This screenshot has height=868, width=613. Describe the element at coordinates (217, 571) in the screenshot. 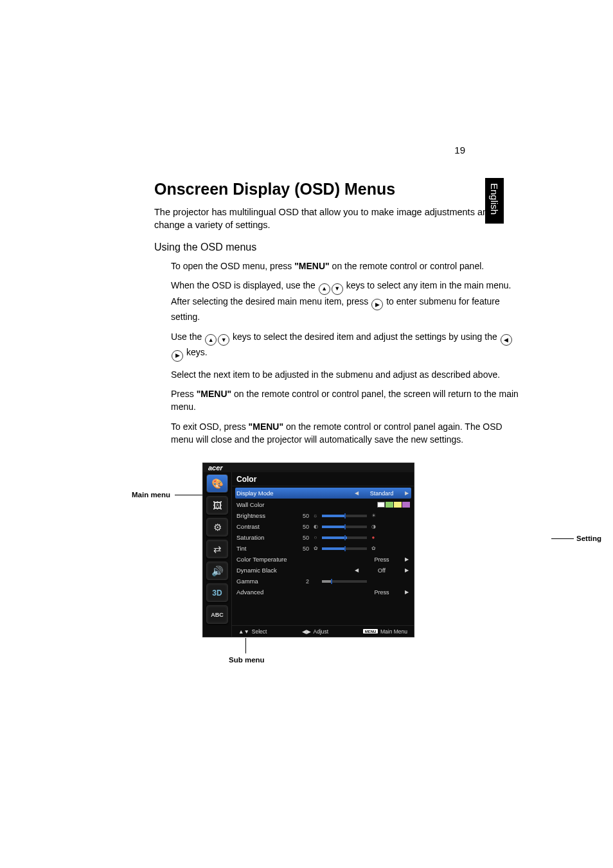

I see `sidebar-item-audio: 🔊` at that location.